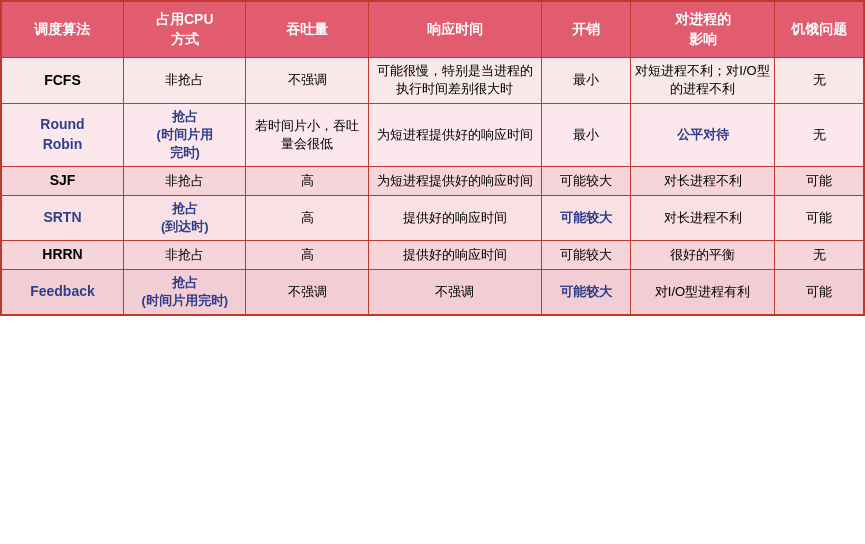  I want to click on header-starvation: 饥饿问题, so click(820, 30).